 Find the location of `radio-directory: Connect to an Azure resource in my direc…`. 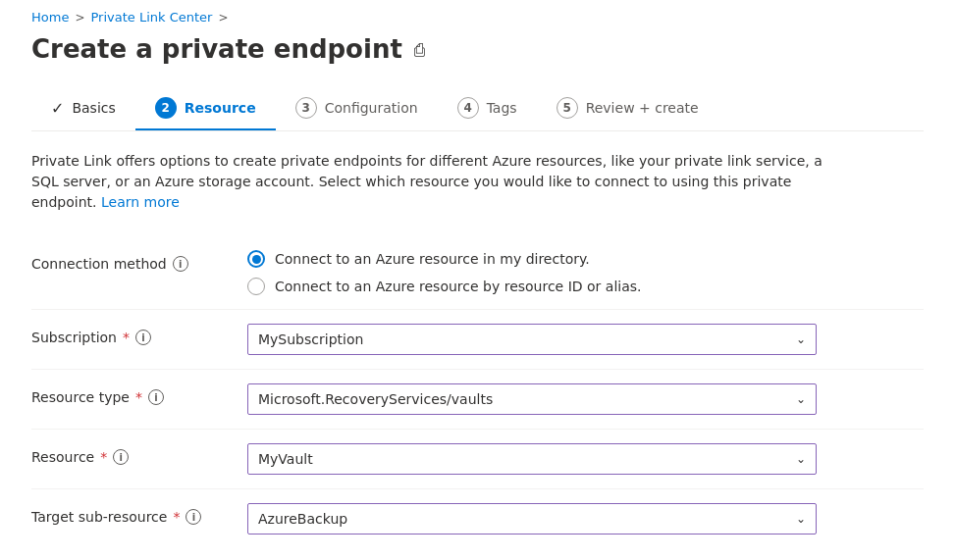

radio-directory: Connect to an Azure resource in my direc… is located at coordinates (585, 259).